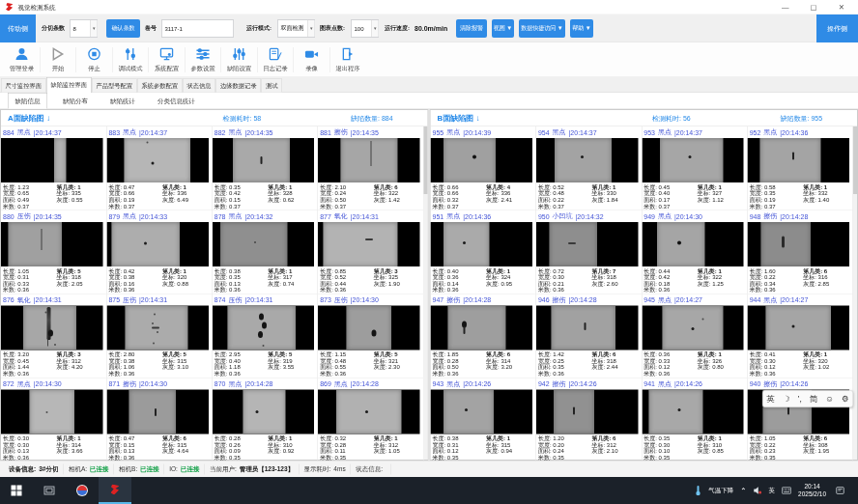 This screenshot has height=504, width=858. Describe the element at coordinates (800, 168) in the screenshot. I see `defect-card: 952 黑点 |20:14:36 长度: 0.58 宽度: 0.35 面积: 0…` at that location.